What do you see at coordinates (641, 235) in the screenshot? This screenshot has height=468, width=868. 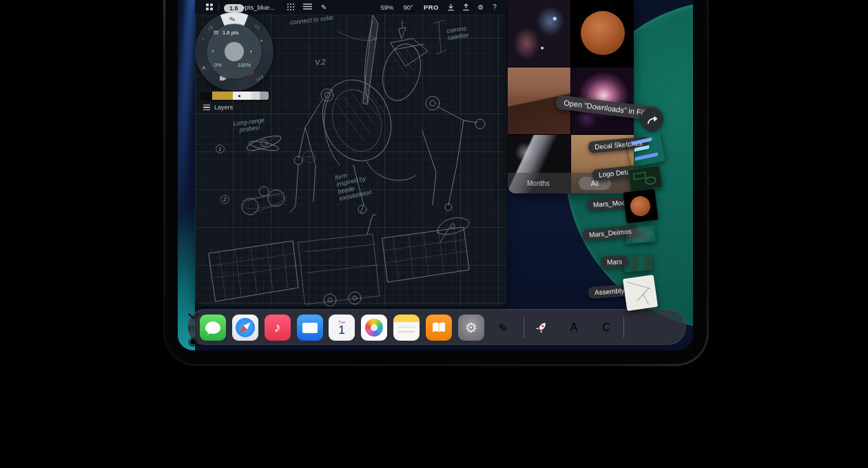 I see `drag-thumb-mars-deimos` at bounding box center [641, 235].